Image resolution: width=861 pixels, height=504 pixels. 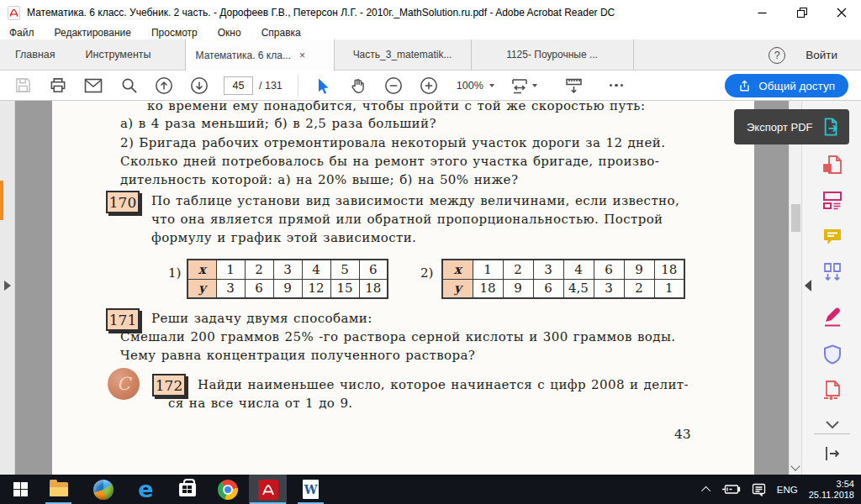 What do you see at coordinates (821, 55) in the screenshot?
I see `sign-in-button: Войти` at bounding box center [821, 55].